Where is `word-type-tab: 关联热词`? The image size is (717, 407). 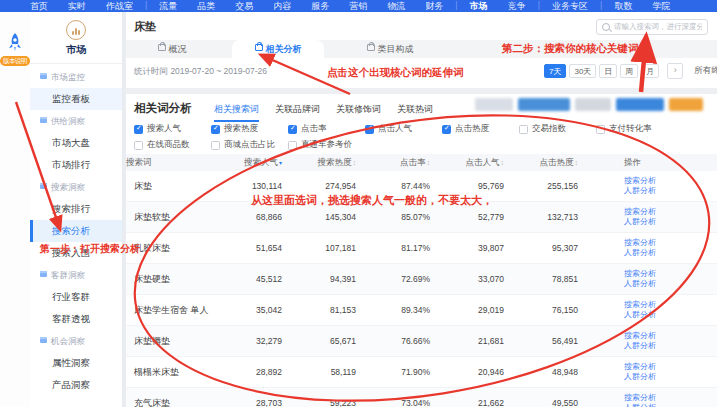 word-type-tab: 关联热词 is located at coordinates (415, 112).